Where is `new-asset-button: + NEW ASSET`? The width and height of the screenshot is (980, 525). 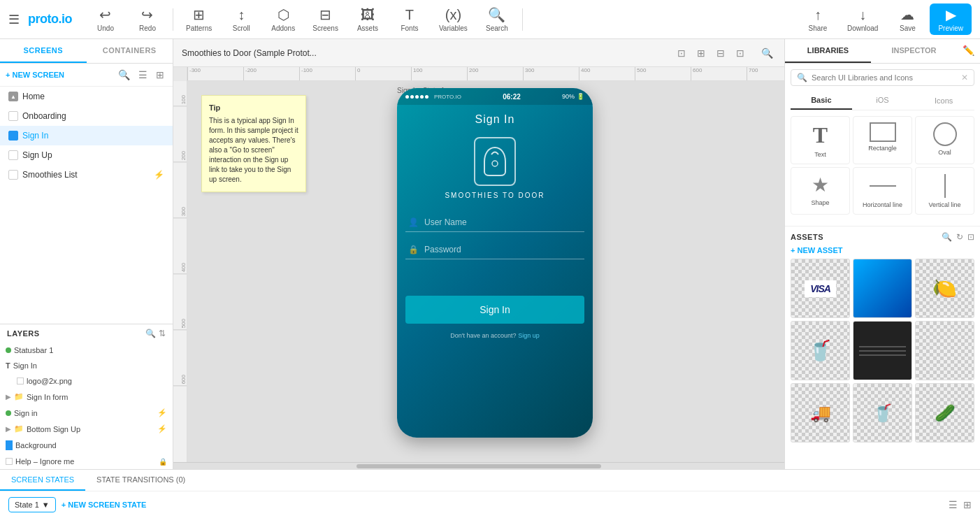
new-asset-button: + NEW ASSET is located at coordinates (882, 250).